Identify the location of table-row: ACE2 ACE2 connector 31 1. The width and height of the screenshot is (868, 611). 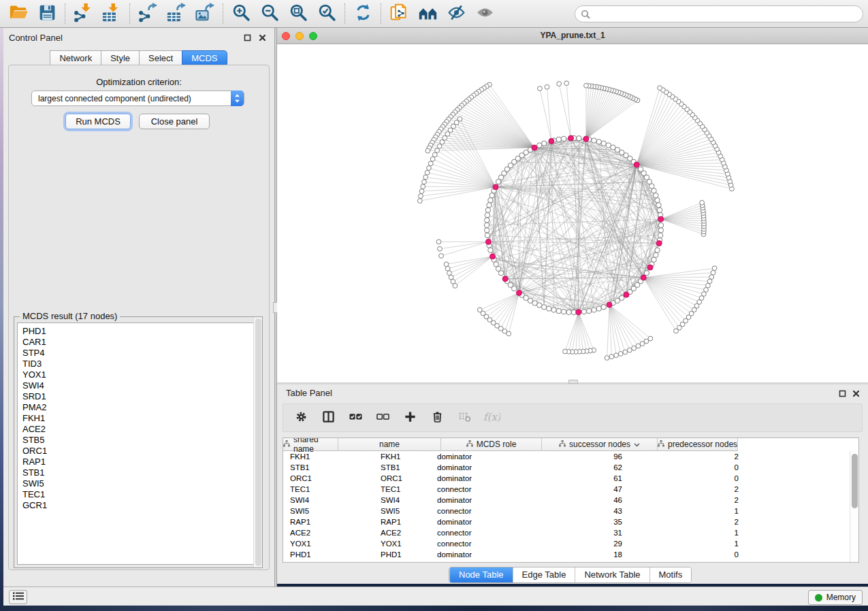
(570, 533).